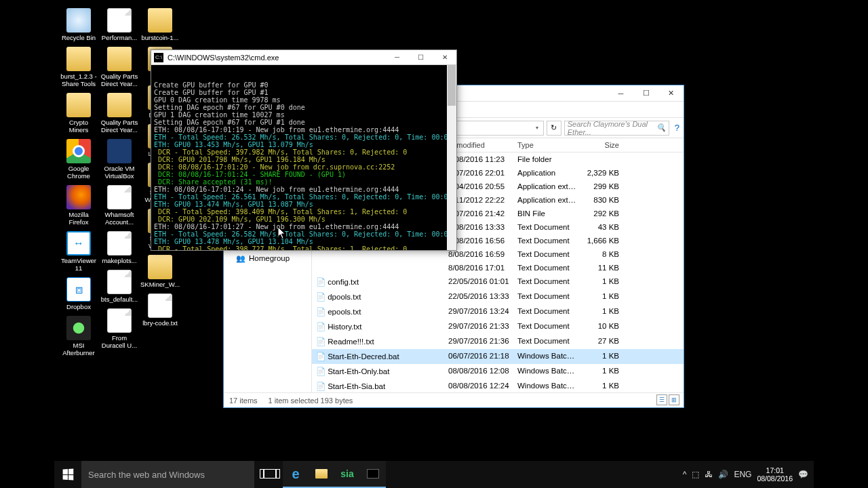  I want to click on refresh-button: ↻, so click(554, 128).